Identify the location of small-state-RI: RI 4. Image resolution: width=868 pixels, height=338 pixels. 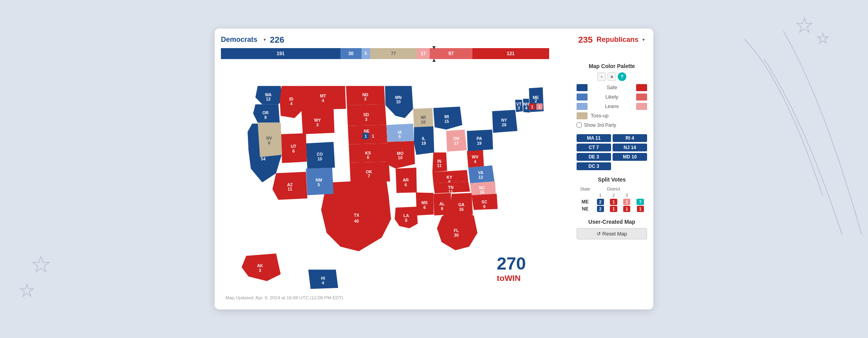
(630, 138).